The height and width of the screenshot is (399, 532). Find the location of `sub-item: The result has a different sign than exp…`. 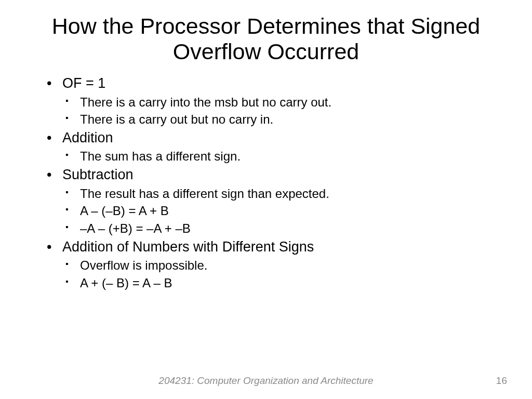

sub-item: The result has a different sign than exp… is located at coordinates (282, 194).